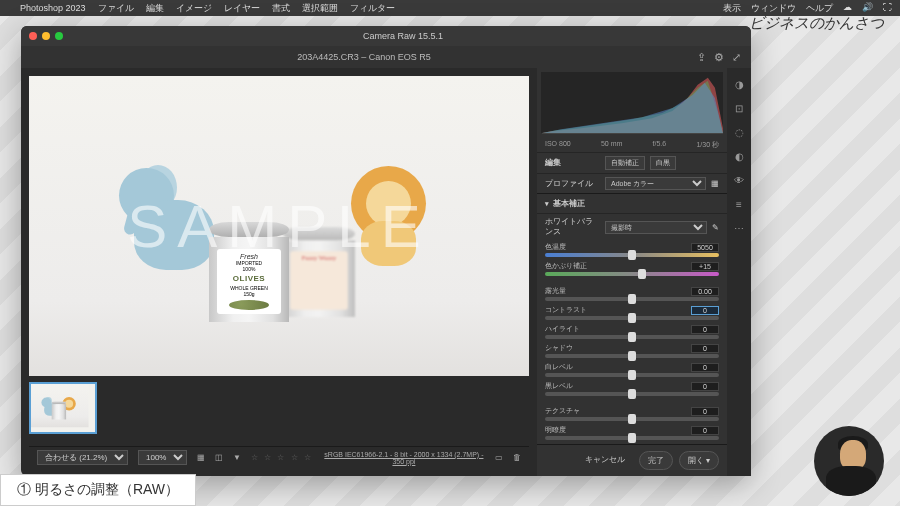 This screenshot has height=506, width=900. What do you see at coordinates (739, 108) in the screenshot?
I see `crop-tool-icon: ⊡` at bounding box center [739, 108].